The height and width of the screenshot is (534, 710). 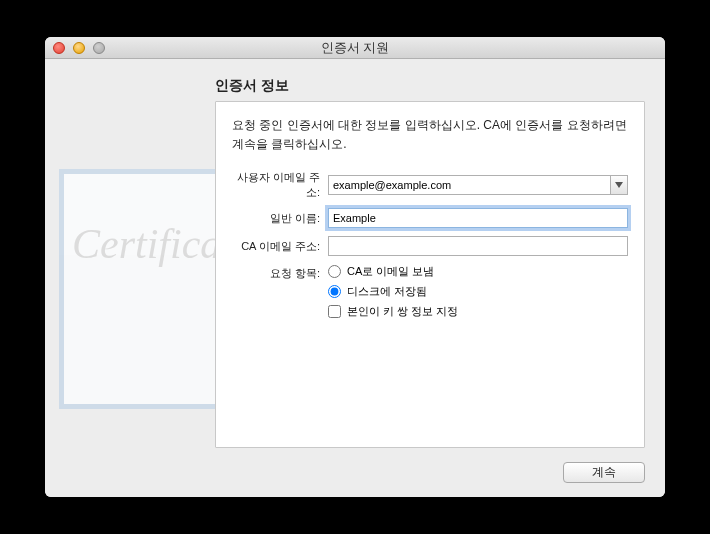 What do you see at coordinates (99, 48) in the screenshot?
I see `zoom-button` at bounding box center [99, 48].